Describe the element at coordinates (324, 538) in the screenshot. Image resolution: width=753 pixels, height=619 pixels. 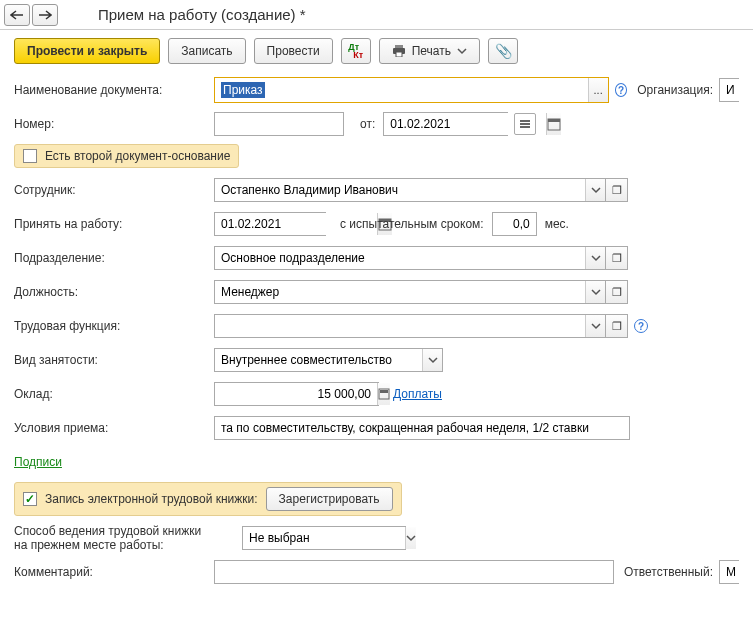
I see `prev-book-field` at that location.